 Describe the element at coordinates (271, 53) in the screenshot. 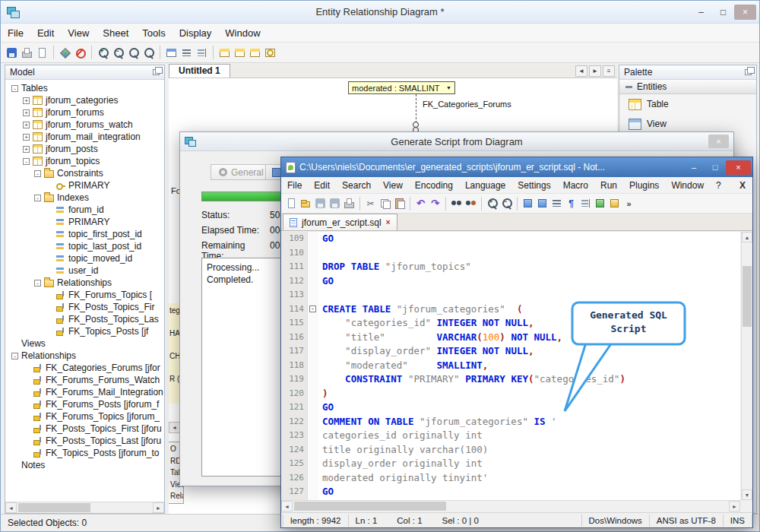

I see `entity-keys-icon` at that location.